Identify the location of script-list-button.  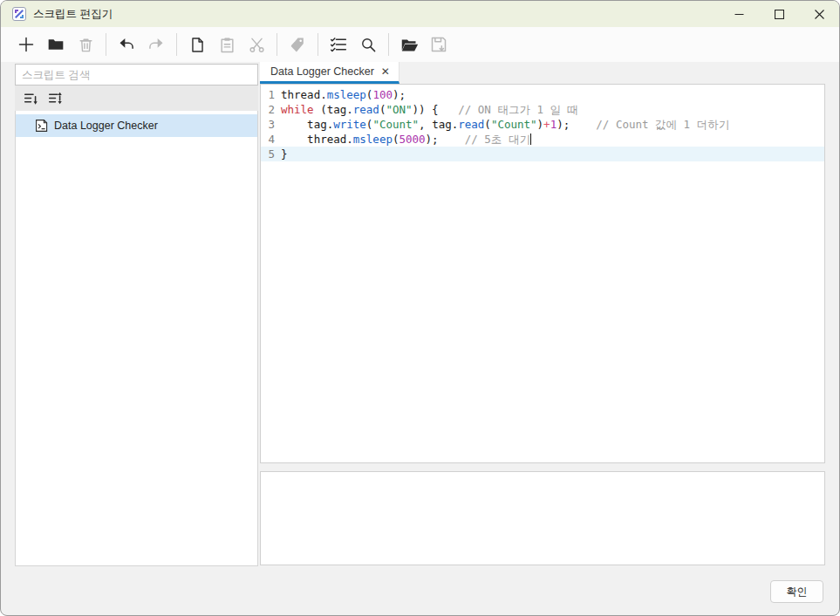
(338, 44).